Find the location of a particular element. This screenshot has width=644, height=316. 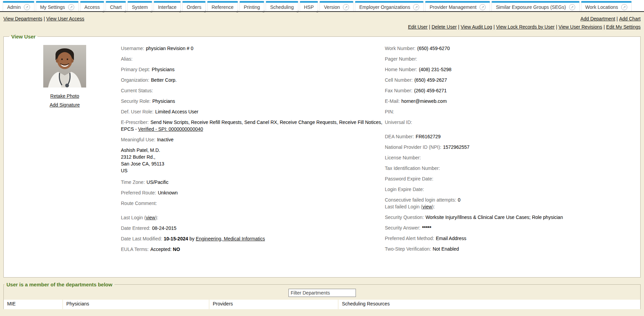

tab-reference: Reference is located at coordinates (223, 6).